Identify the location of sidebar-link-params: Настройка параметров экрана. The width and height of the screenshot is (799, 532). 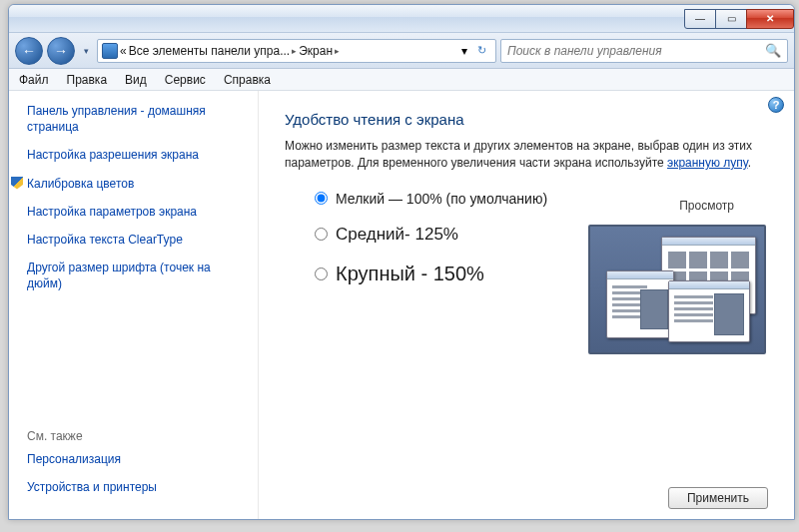
(138, 212).